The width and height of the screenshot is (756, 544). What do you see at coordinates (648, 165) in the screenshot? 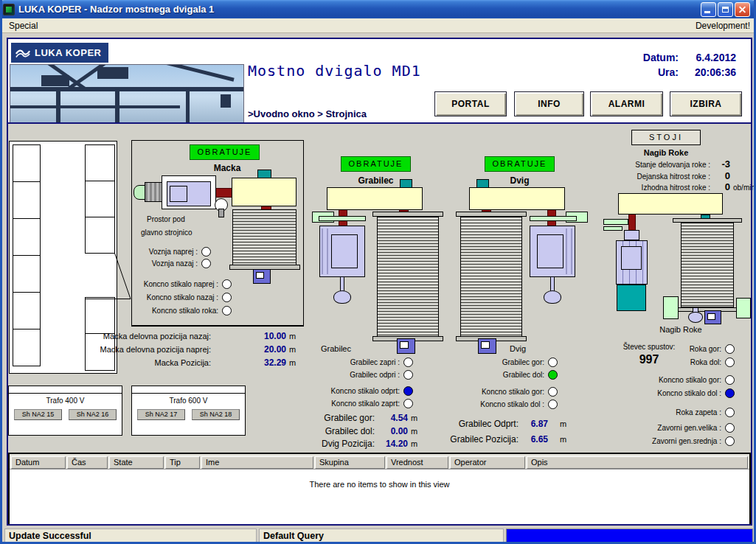
I see `status-label: Stanje delovanja roke :` at bounding box center [648, 165].